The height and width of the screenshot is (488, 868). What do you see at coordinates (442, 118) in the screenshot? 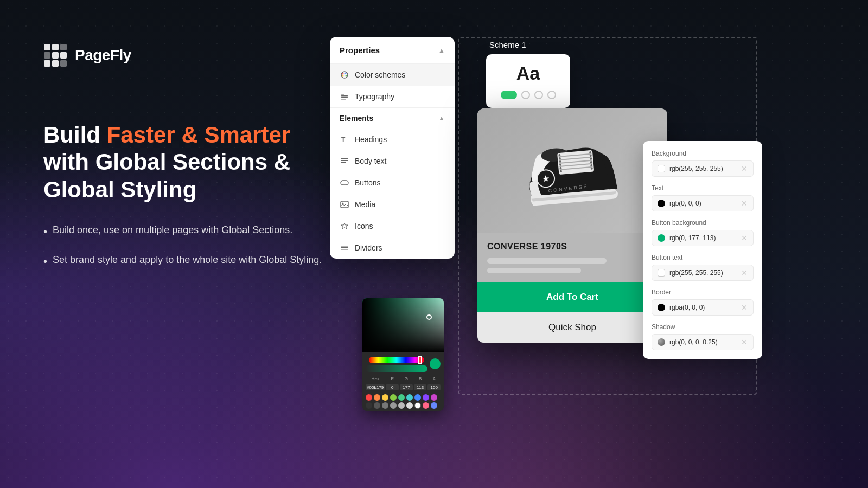
I see `chevron-up-icon-elements: ▲` at bounding box center [442, 118].